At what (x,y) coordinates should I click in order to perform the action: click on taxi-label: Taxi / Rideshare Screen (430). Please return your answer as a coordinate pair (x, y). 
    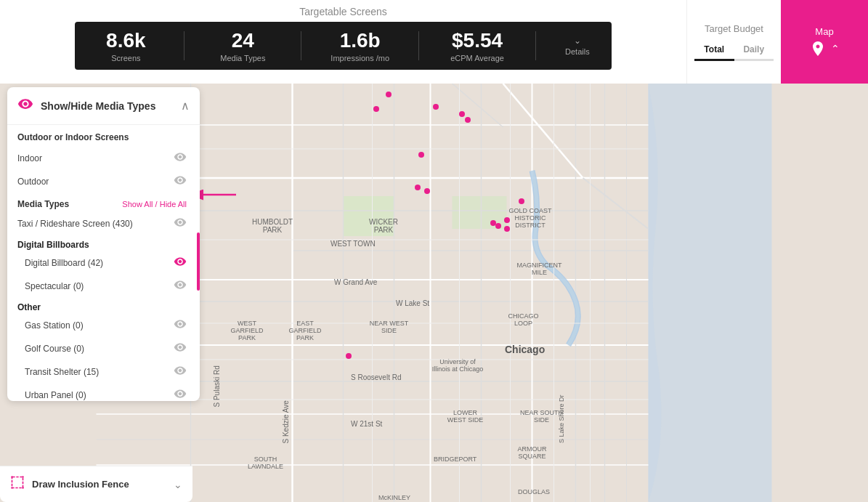
    Looking at the image, I should click on (76, 224).